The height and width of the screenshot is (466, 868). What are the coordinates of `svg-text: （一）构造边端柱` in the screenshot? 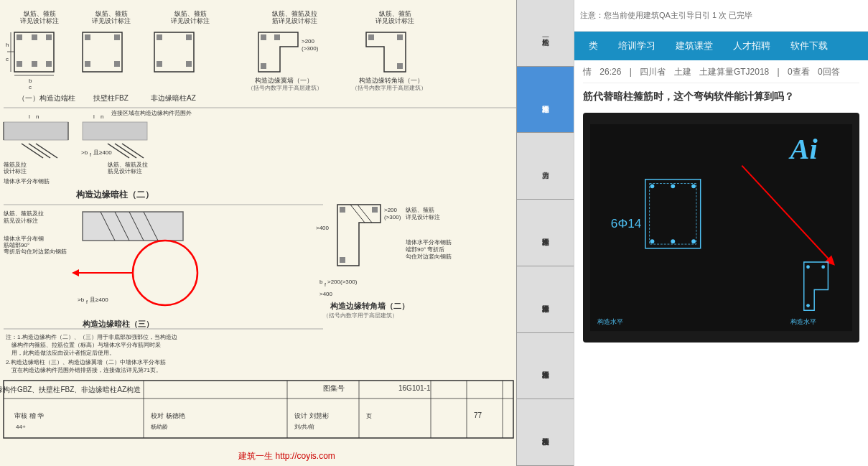 It's located at (47, 98).